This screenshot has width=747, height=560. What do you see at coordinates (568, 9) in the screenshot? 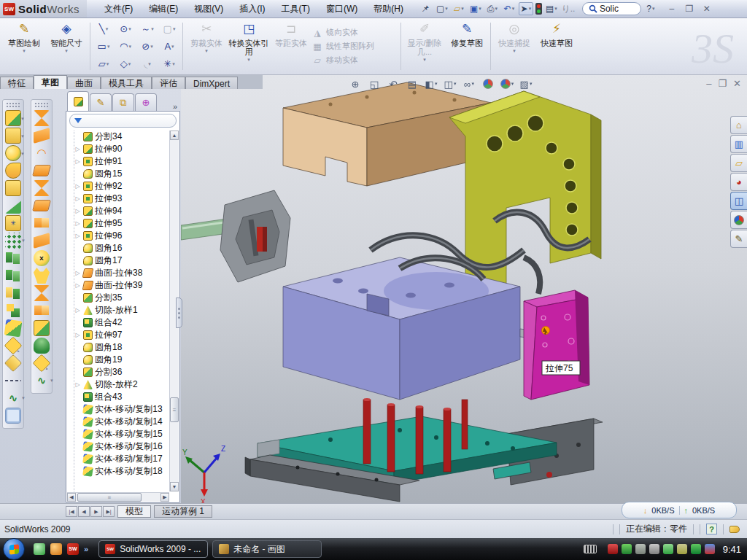
I see `toolbar-overflow-text: り..` at bounding box center [568, 9].